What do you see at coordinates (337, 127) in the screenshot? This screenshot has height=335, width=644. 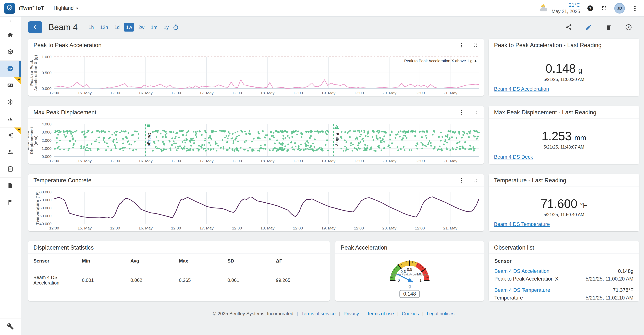 I see `warning-marker-icon` at bounding box center [337, 127].